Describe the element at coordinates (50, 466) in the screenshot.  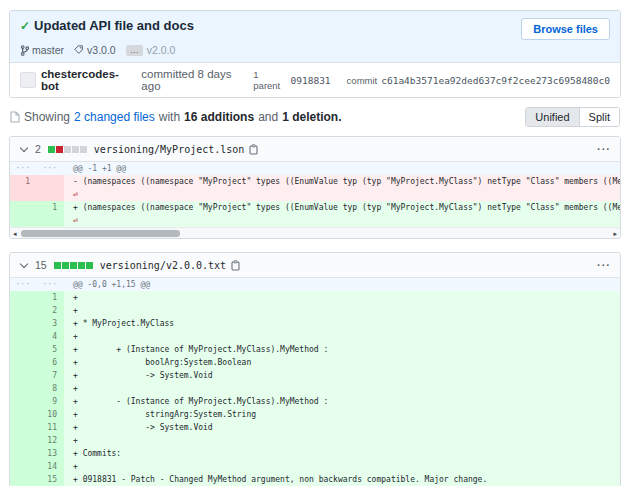
I see `new-line-number: 14` at that location.